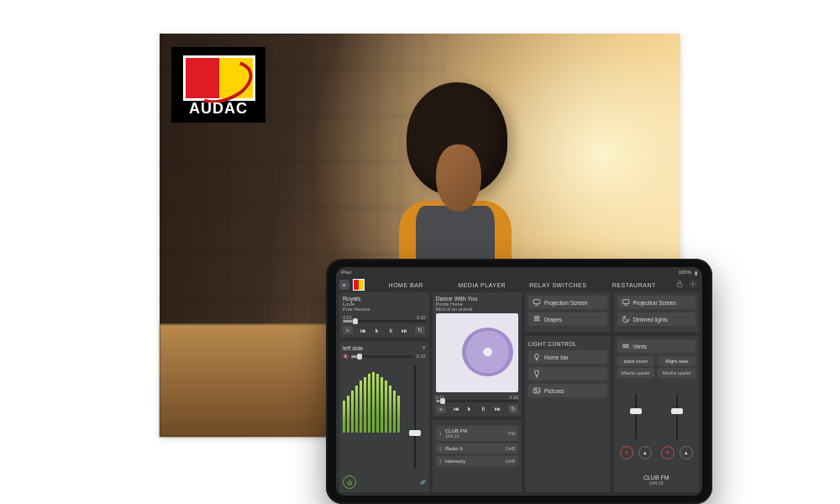 The width and height of the screenshot is (840, 504). I want to click on dropdown-icon: ▾, so click(424, 348).